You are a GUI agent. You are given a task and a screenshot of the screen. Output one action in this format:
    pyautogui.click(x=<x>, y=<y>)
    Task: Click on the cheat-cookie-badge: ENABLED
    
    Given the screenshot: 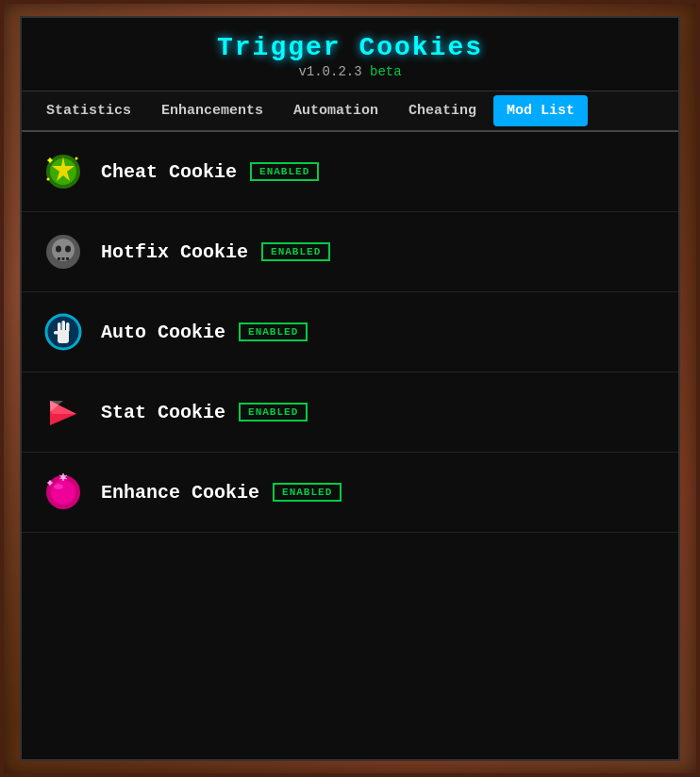 What is the action you would take?
    pyautogui.click(x=285, y=172)
    